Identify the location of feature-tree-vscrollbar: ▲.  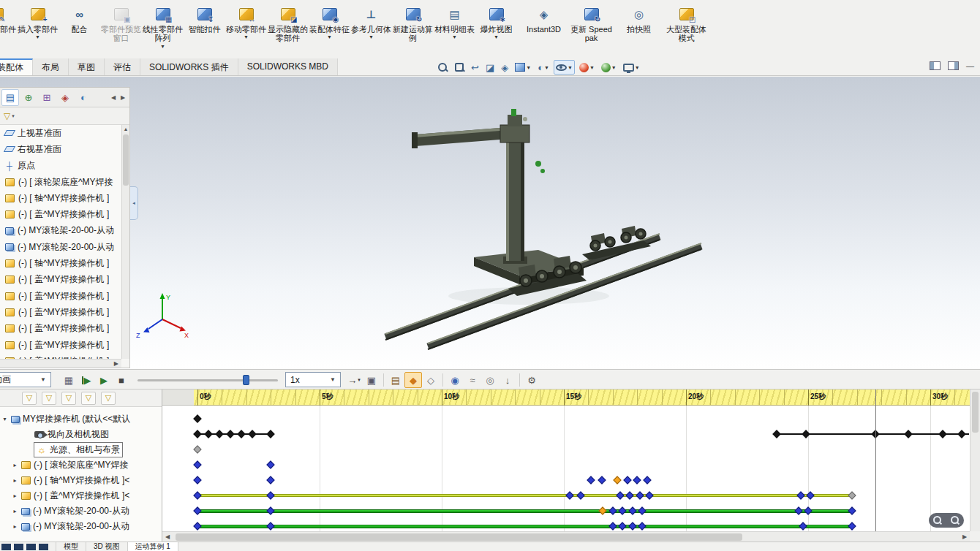
(126, 242).